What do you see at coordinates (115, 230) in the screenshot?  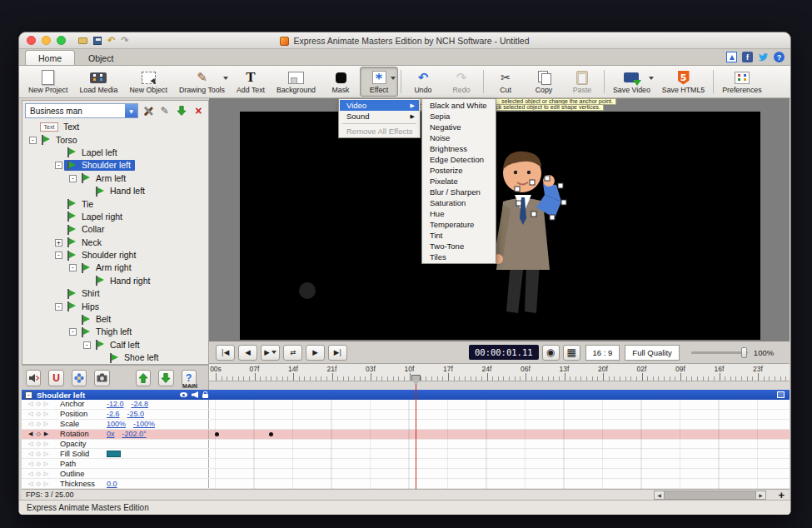 I see `tree-item-collar: Collar` at bounding box center [115, 230].